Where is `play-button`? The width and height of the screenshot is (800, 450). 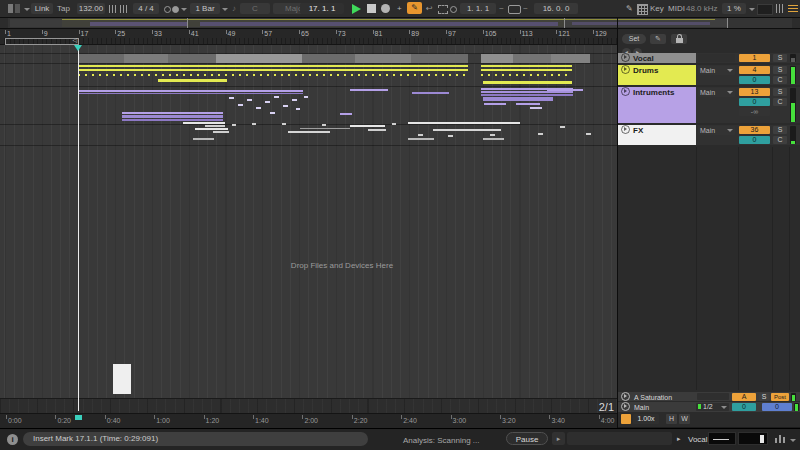
play-button is located at coordinates (356, 9).